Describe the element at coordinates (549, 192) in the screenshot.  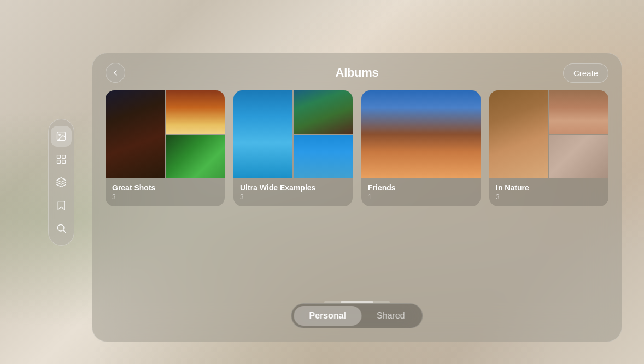
I see `album-info: In Nature 3` at that location.